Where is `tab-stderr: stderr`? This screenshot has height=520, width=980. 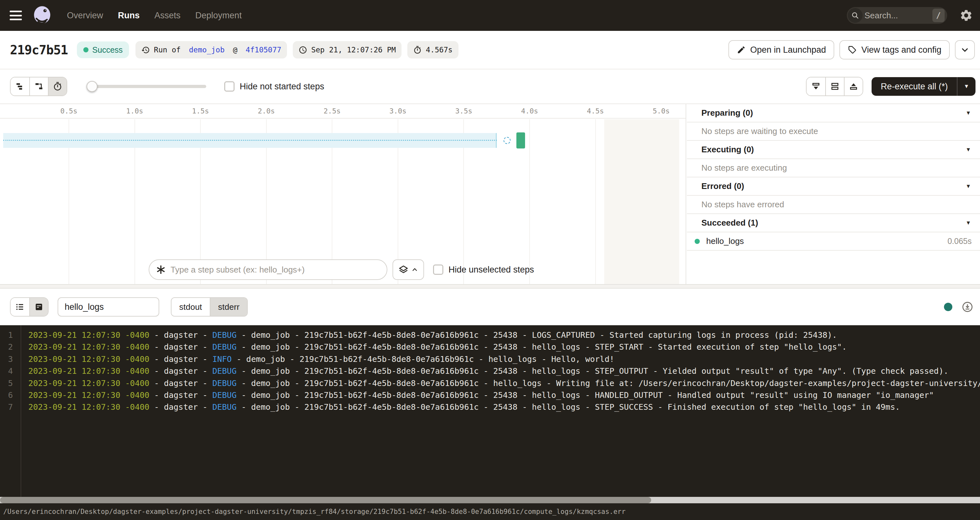 tab-stderr: stderr is located at coordinates (228, 307).